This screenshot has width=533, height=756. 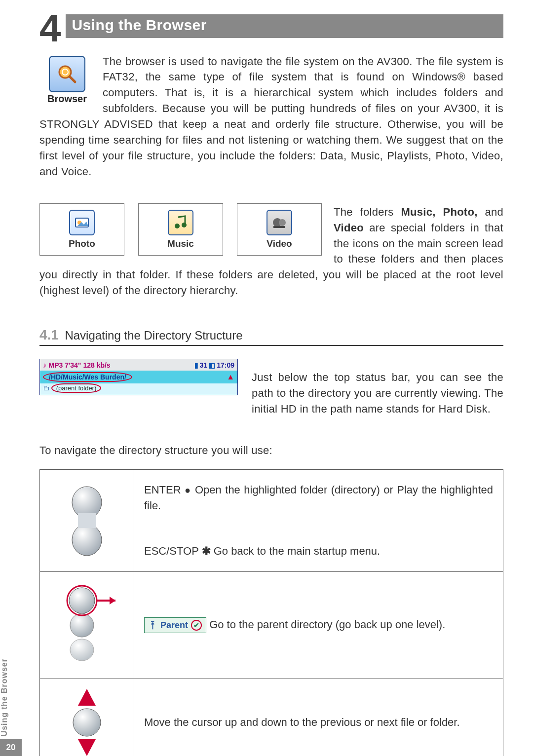 I want to click on music-card: Music, so click(x=181, y=229).